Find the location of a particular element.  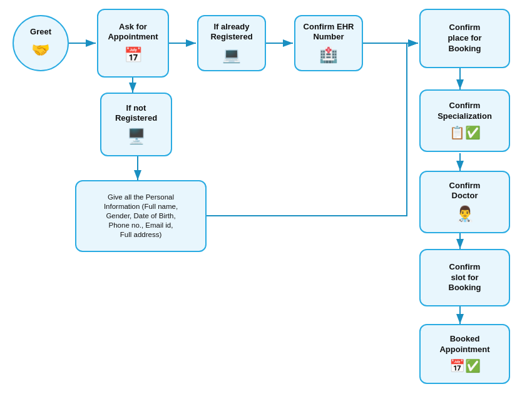

node-give-info-label: Give all the PersonalInformation (Full n… is located at coordinates (141, 216).